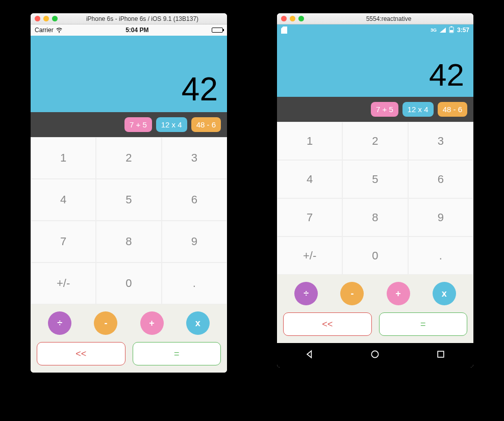 The image size is (504, 421). I want to click on android-status-bar: 3G 3:57, so click(375, 30).